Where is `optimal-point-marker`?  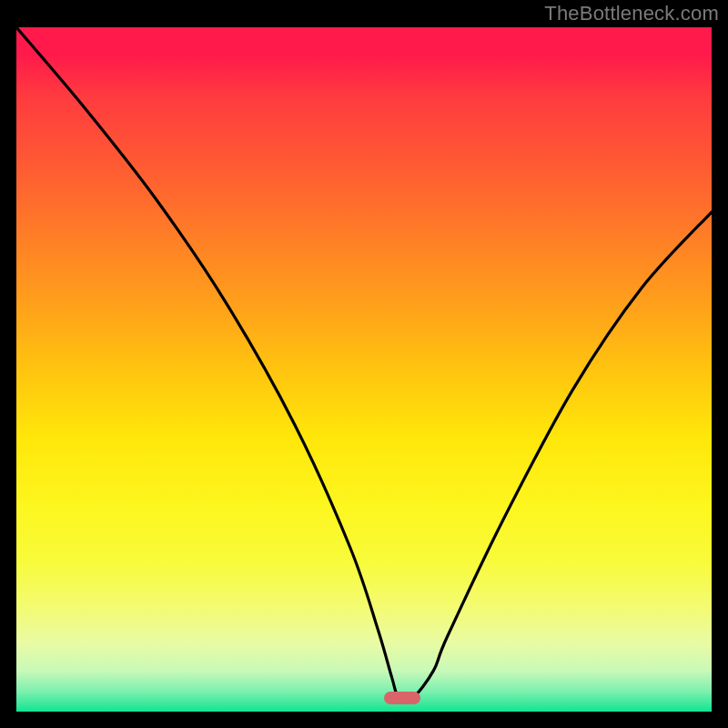
optimal-point-marker is located at coordinates (402, 698).